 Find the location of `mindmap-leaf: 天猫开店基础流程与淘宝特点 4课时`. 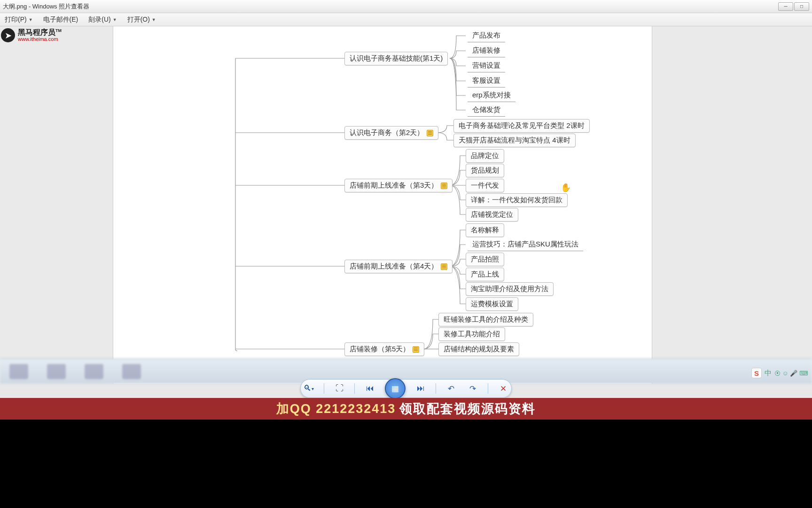

mindmap-leaf: 天猫开店基础流程与淘宝特点 4课时 is located at coordinates (515, 140).